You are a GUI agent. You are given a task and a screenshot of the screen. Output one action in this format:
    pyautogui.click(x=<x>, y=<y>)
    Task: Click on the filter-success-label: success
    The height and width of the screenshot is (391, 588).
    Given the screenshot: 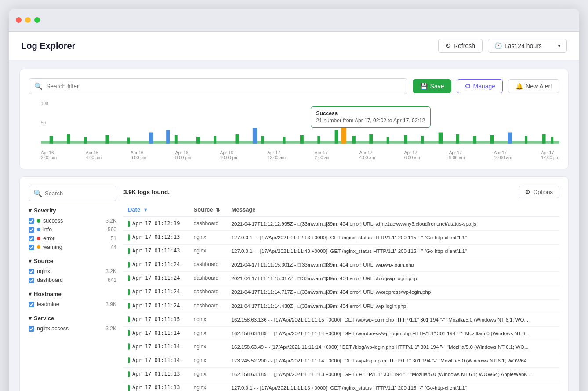 What is the action you would take?
    pyautogui.click(x=73, y=221)
    